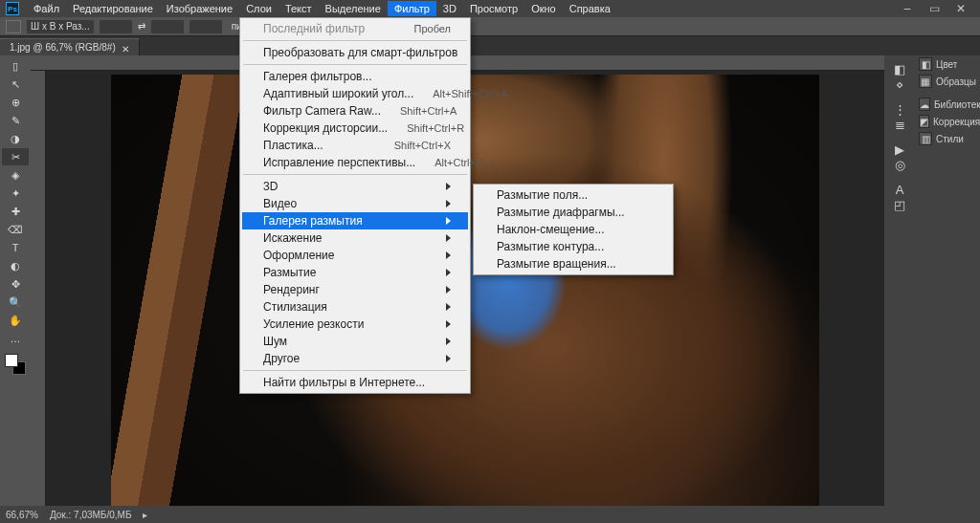 The width and height of the screenshot is (980, 523). I want to click on tool-move: ↖, so click(15, 84).